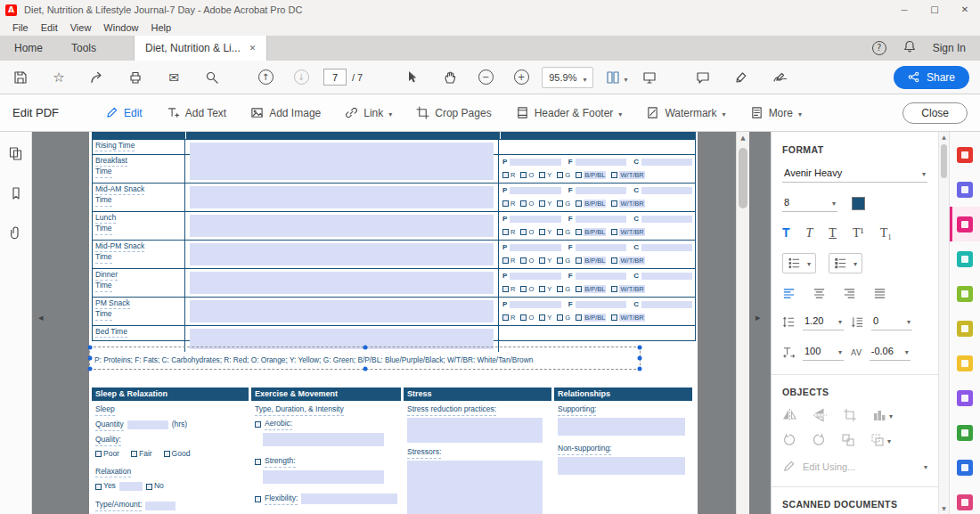 The height and width of the screenshot is (514, 980). I want to click on minimize-button, so click(904, 10).